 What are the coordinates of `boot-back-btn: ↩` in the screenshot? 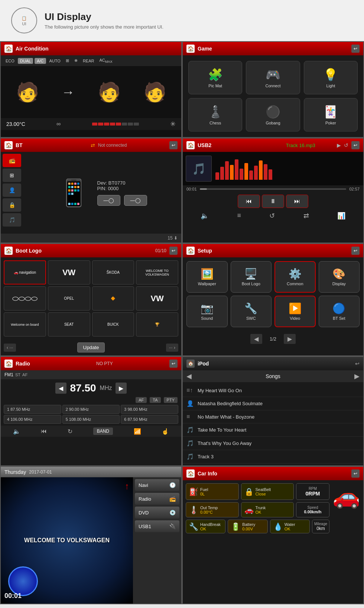 It's located at (173, 251).